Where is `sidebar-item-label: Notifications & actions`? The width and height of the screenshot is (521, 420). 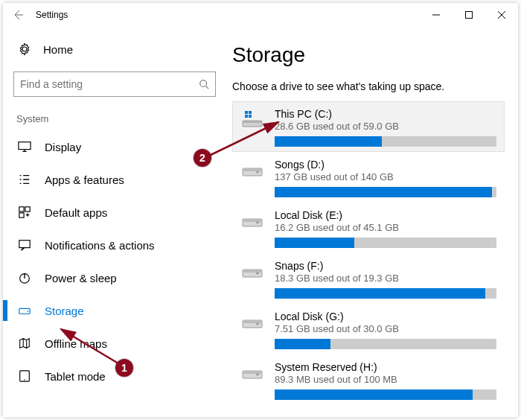 sidebar-item-label: Notifications & actions is located at coordinates (100, 246).